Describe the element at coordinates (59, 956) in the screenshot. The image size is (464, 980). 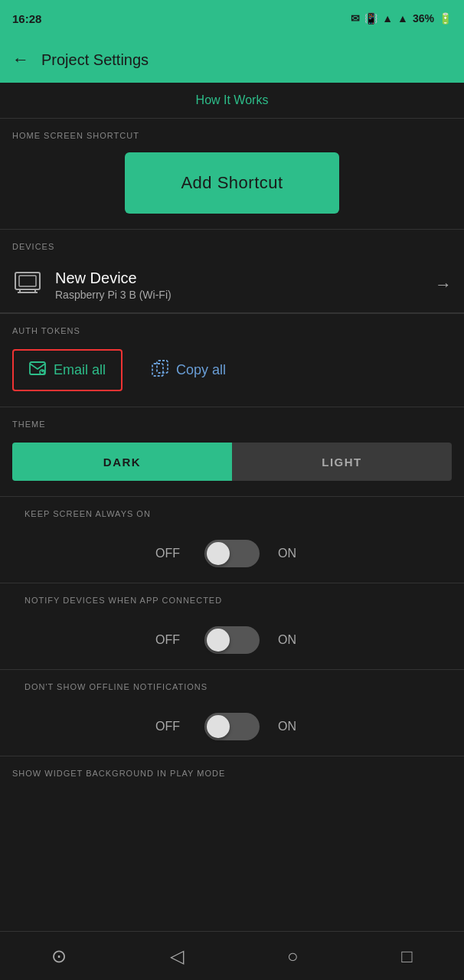
I see `nav-record-icon: ⊙` at that location.